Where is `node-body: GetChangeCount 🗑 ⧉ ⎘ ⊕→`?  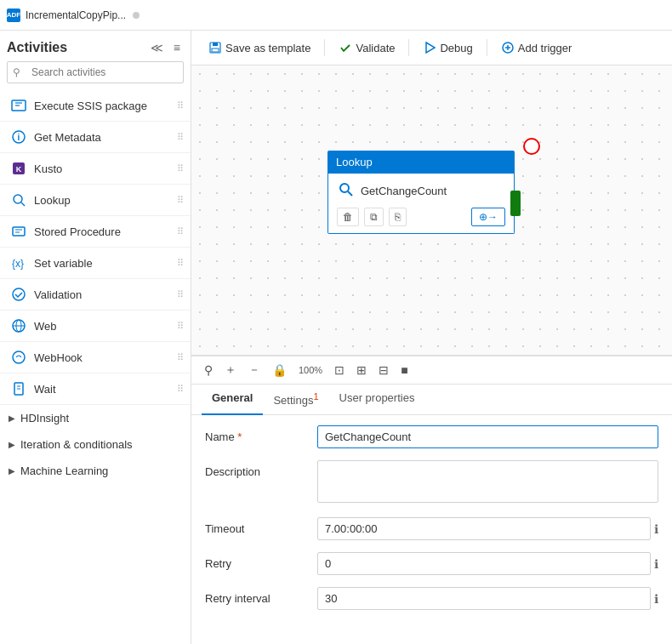
node-body: GetChangeCount 🗑 ⧉ ⎘ ⊕→ is located at coordinates (421, 204).